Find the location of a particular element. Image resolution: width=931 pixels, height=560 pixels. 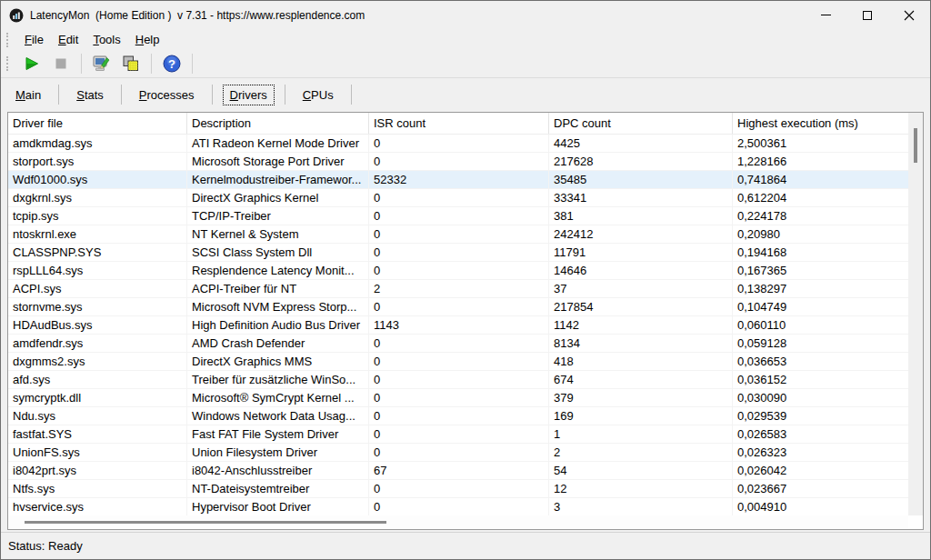

table-cell: 0,741864 is located at coordinates (820, 180).